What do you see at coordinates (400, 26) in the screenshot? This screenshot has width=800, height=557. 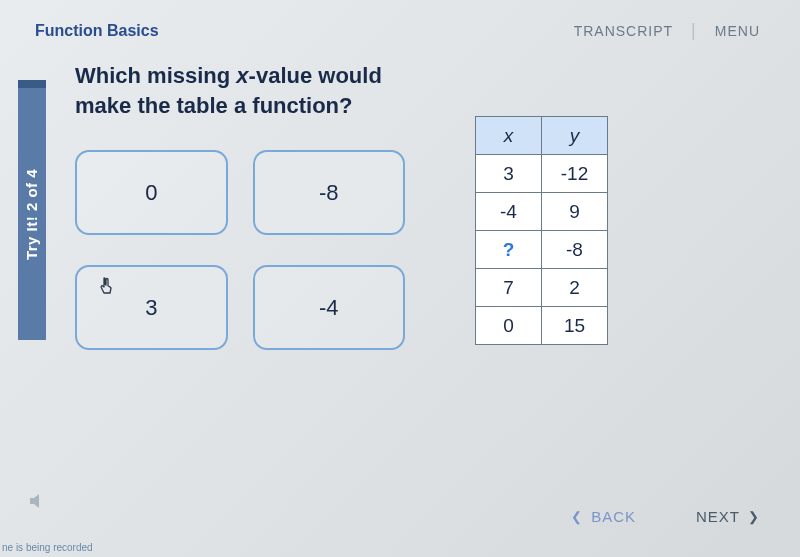 I see `top-bar: Function Basics TRANSCRIPT | MENU` at bounding box center [400, 26].